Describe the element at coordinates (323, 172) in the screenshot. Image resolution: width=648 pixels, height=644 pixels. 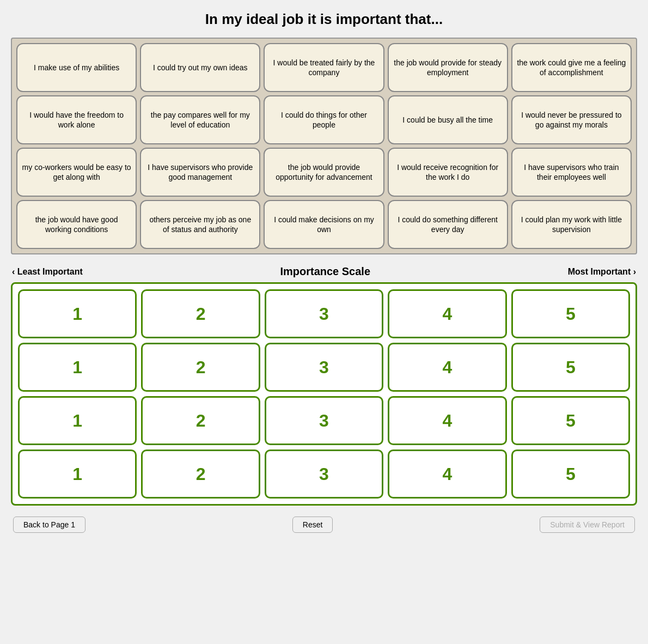
I see `card-item: the job would provide opportunity for ad…` at that location.